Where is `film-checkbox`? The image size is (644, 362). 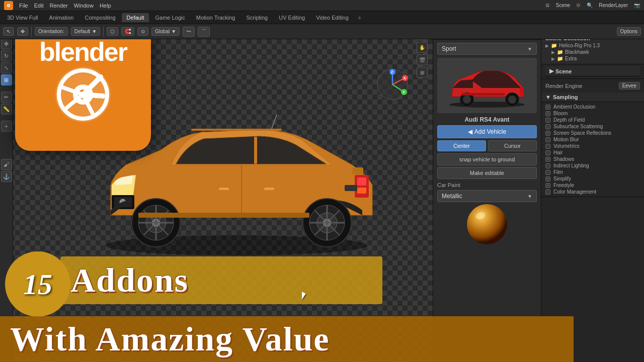 film-checkbox is located at coordinates (548, 172).